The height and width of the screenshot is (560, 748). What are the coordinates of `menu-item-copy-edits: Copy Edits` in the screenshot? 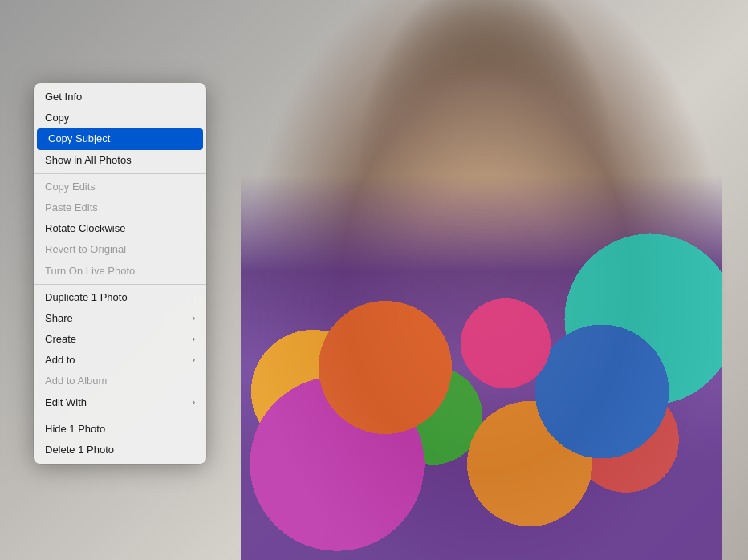 It's located at (120, 187).